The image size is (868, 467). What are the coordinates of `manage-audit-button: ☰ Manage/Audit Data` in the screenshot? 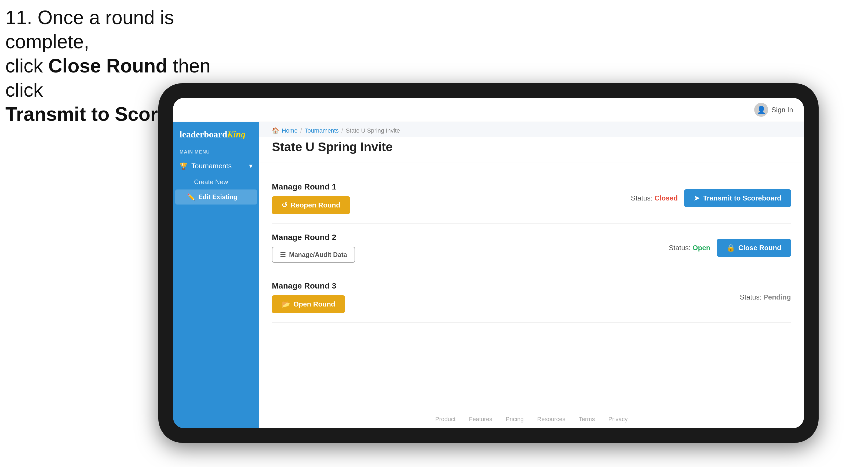 It's located at (313, 255).